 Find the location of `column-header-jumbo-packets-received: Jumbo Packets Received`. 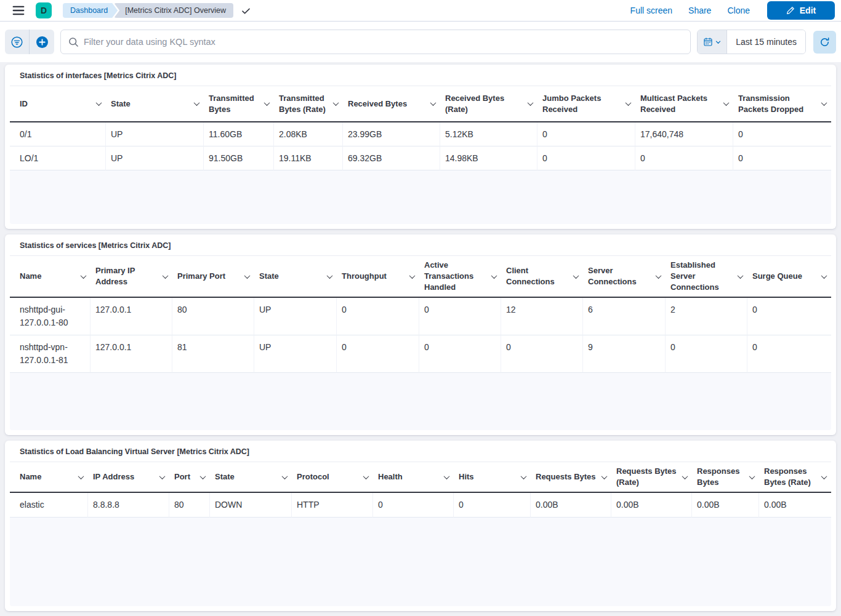

column-header-jumbo-packets-received: Jumbo Packets Received is located at coordinates (586, 104).